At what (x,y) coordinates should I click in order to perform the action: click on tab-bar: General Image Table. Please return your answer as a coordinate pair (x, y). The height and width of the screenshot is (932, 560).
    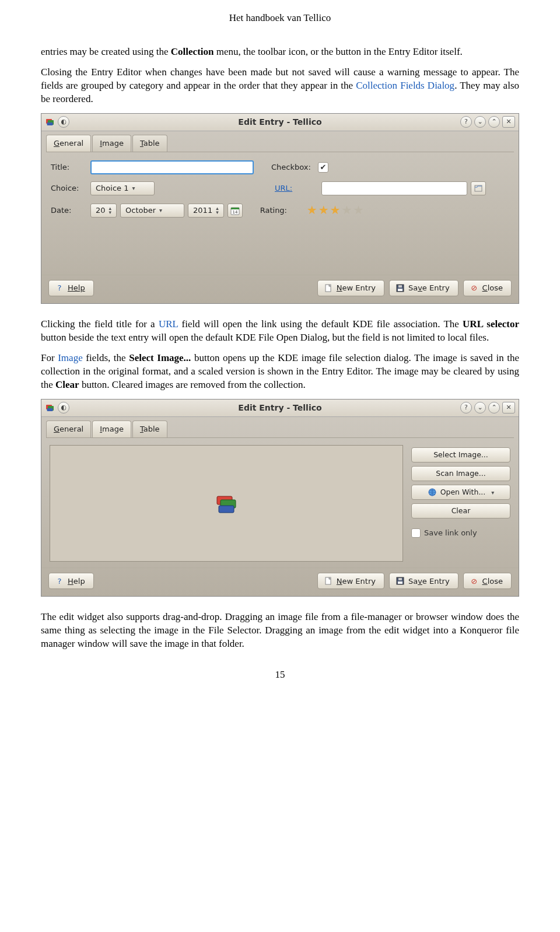
    Looking at the image, I should click on (280, 428).